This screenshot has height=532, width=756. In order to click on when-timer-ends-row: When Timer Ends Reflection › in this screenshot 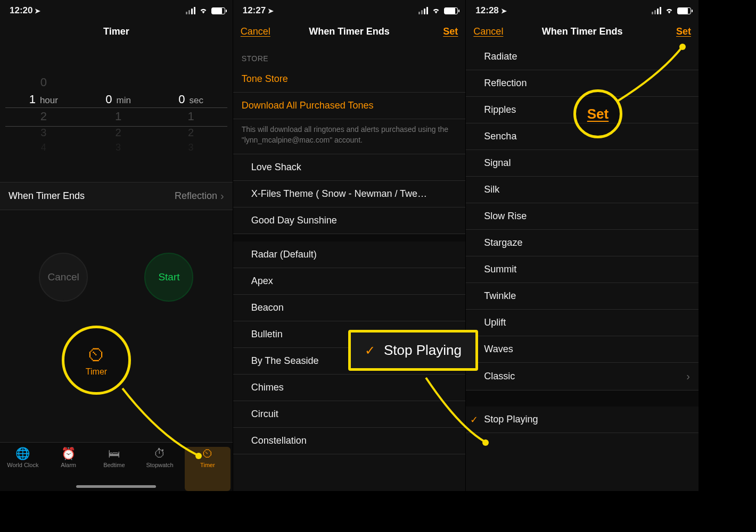, I will do `click(116, 196)`.